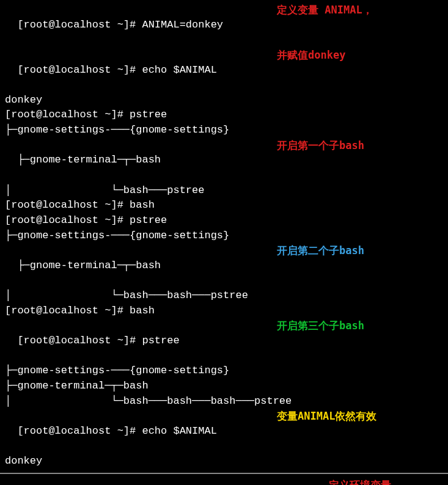 The width and height of the screenshot is (448, 485). I want to click on annotation: 开启第三个子bash, so click(320, 326).